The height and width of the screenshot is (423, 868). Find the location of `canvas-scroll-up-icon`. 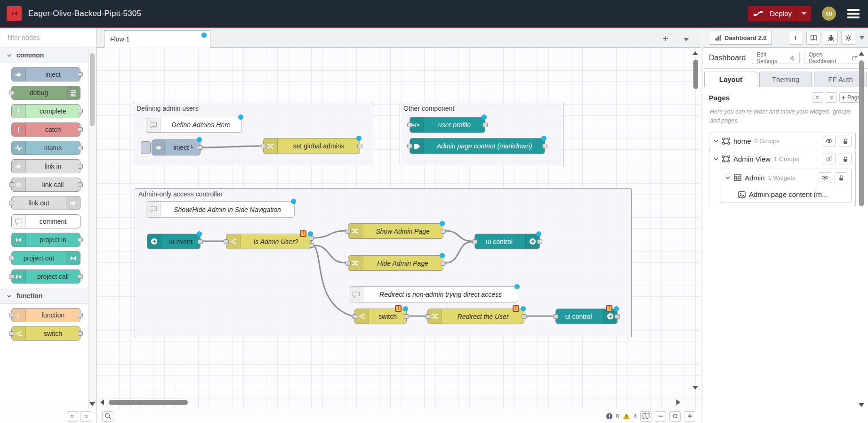

canvas-scroll-up-icon is located at coordinates (695, 53).